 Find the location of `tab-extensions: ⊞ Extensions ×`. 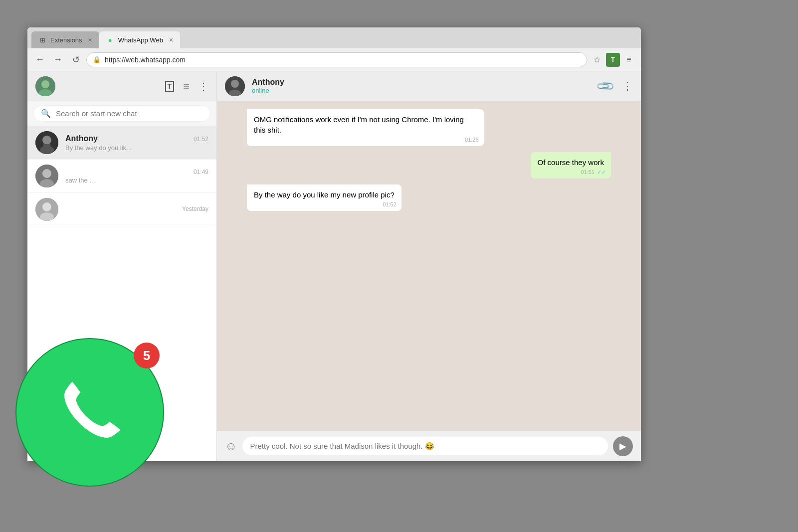

tab-extensions: ⊞ Extensions × is located at coordinates (65, 40).